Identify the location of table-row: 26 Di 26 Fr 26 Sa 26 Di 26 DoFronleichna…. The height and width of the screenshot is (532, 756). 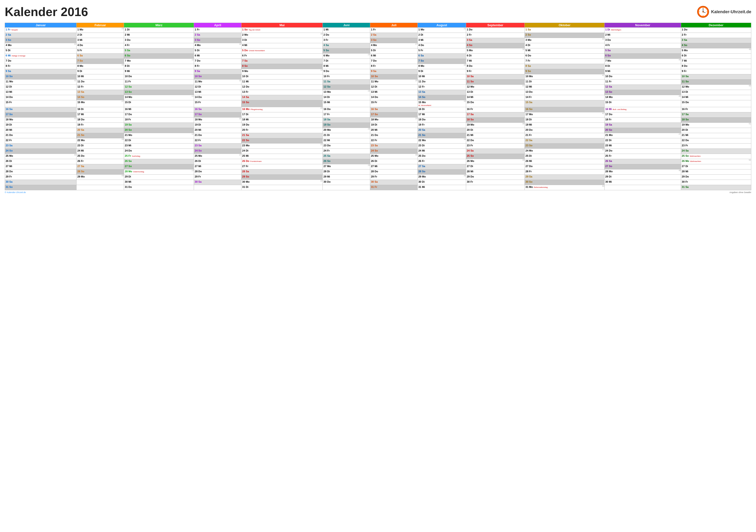
(378, 162).